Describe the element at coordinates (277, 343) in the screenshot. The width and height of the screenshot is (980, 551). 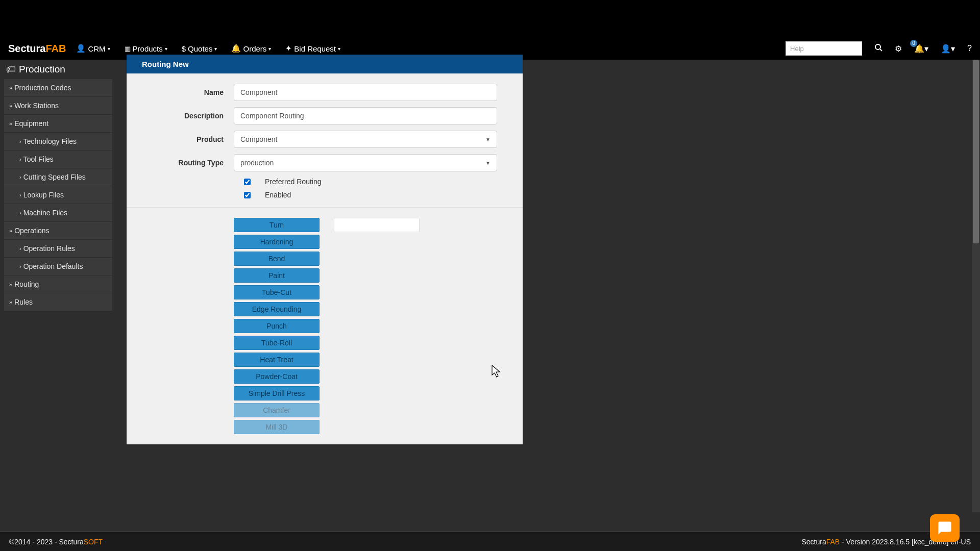
I see `operation-button: Tube-Roll` at that location.